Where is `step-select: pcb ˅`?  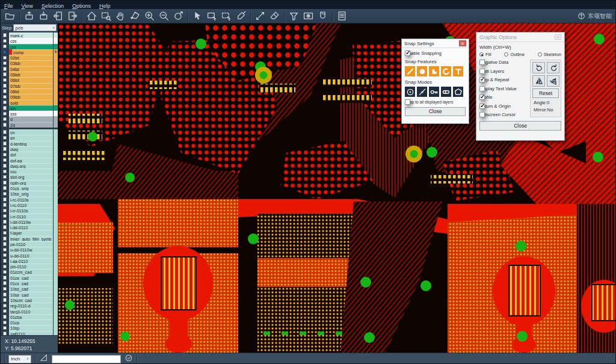
step-select: pcb ˅ is located at coordinates (35, 28).